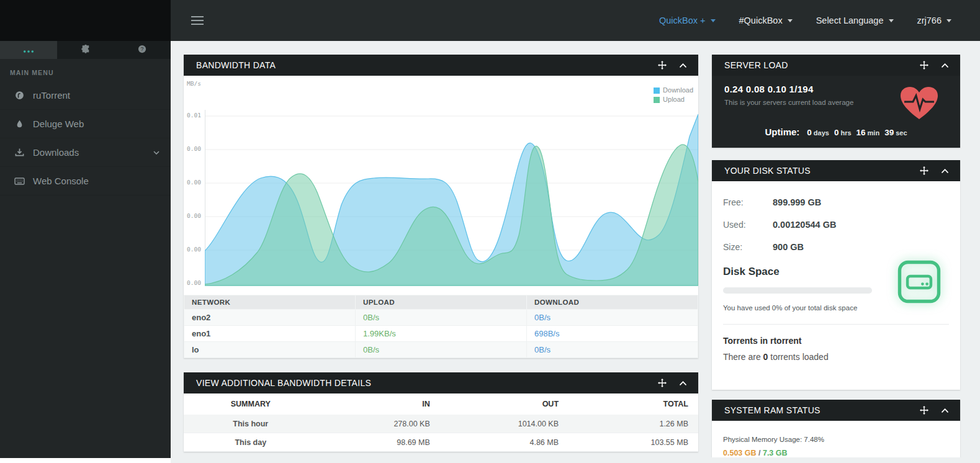 The height and width of the screenshot is (463, 980). What do you see at coordinates (836, 101) in the screenshot?
I see `server-load-panel: SERVER LOAD 0.24 0.08 0.10 1/194 T` at bounding box center [836, 101].